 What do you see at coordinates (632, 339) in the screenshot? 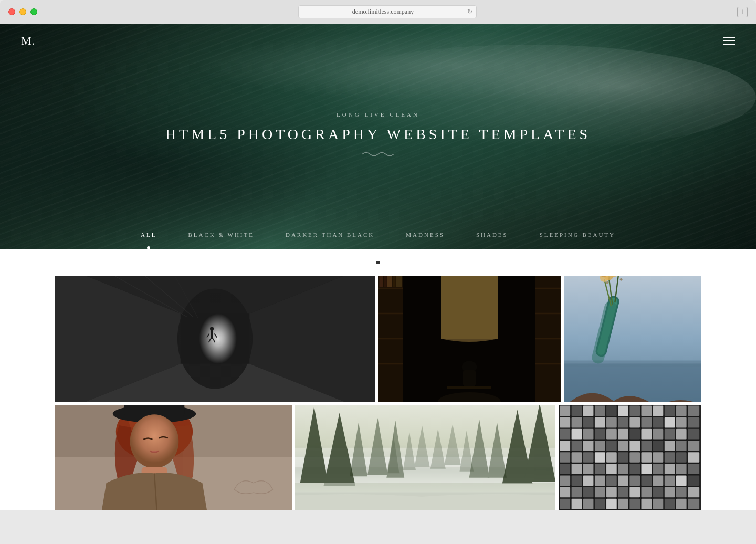
I see `gallery-item-flowers` at bounding box center [632, 339].